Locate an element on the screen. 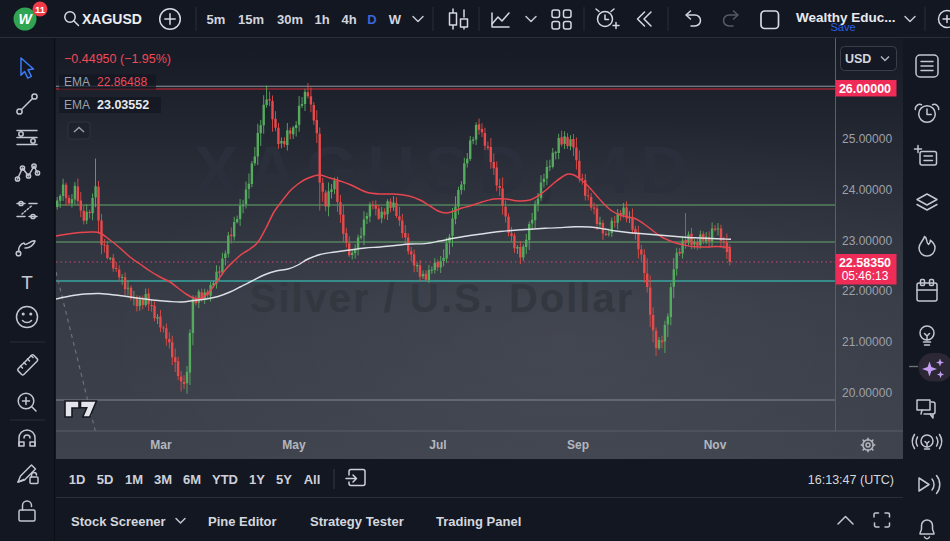  svg-text: 21.00000 is located at coordinates (867, 342).